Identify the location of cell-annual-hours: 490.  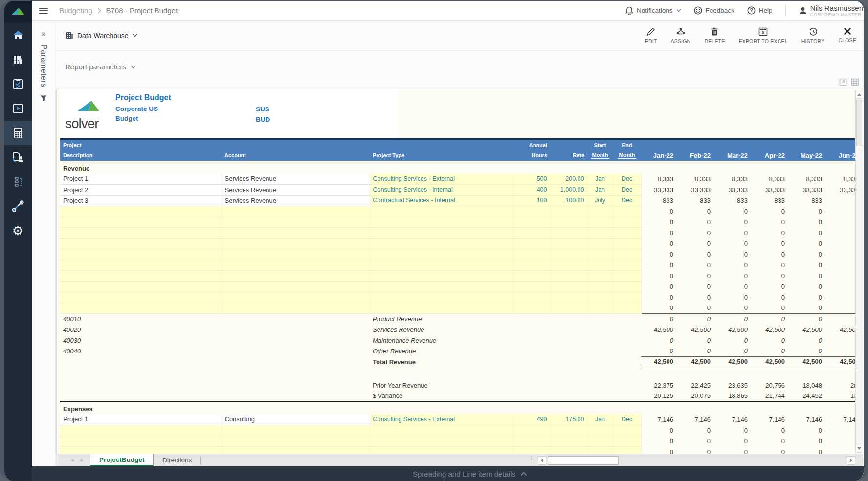
(532, 419).